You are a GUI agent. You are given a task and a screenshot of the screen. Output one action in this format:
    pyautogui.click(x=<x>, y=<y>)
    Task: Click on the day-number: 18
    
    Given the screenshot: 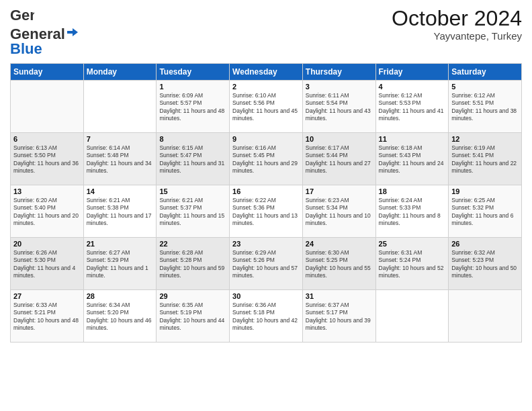 What is the action you would take?
    pyautogui.click(x=412, y=191)
    